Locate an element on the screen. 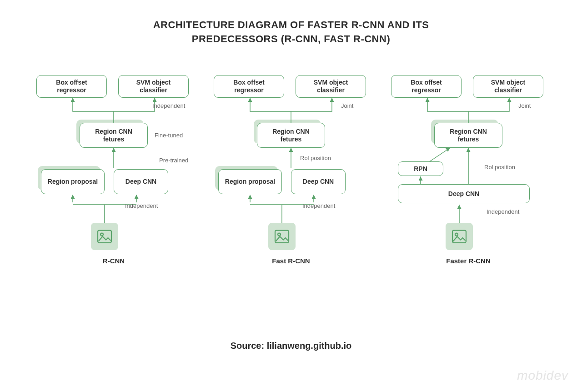 This screenshot has height=392, width=582. label: RPN is located at coordinates (421, 169).